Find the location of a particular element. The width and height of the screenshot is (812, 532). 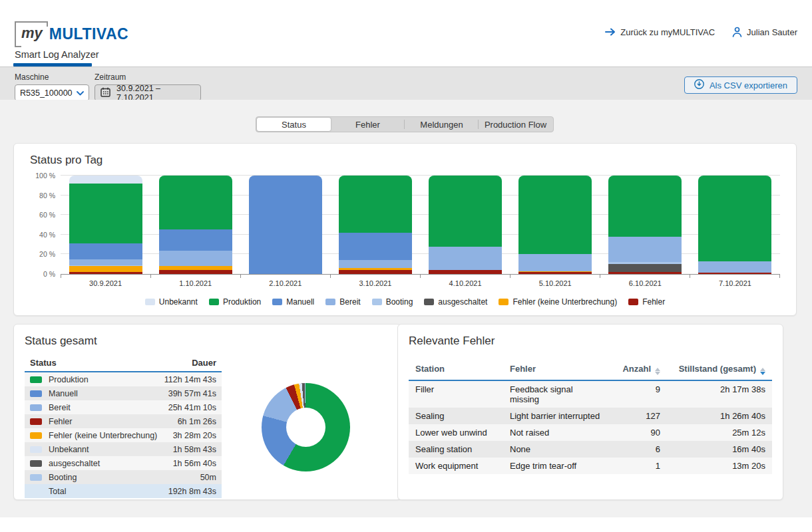

mymultivac-logo: my MULTIVAC is located at coordinates (72, 33).